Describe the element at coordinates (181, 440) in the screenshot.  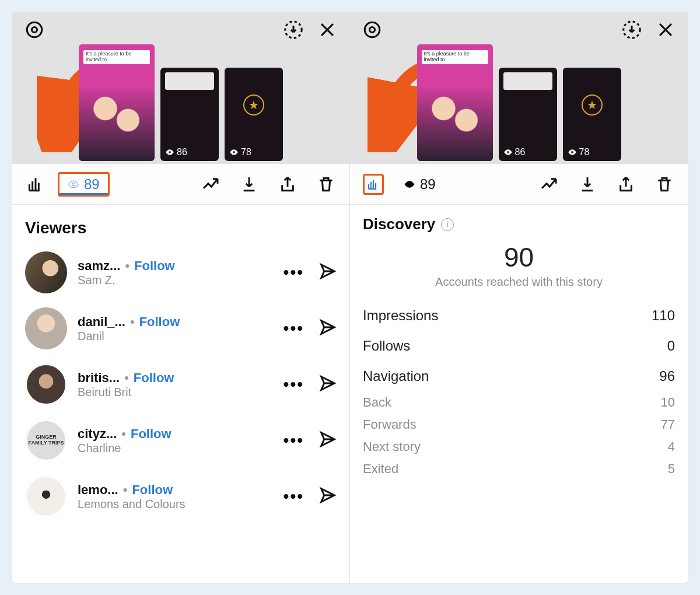
I see `viewer-row: GINGER FAMILY TRIPS cityz...•Follow Char…` at that location.